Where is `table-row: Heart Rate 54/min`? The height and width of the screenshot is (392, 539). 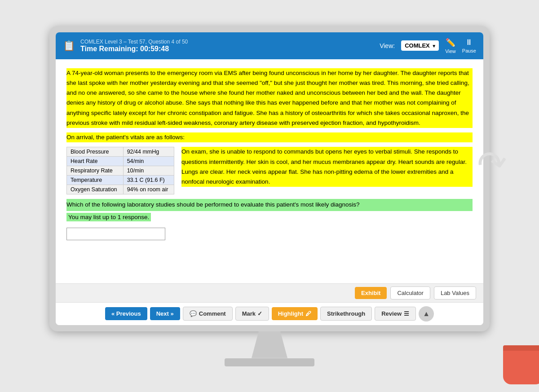 table-row: Heart Rate 54/min is located at coordinates (120, 162).